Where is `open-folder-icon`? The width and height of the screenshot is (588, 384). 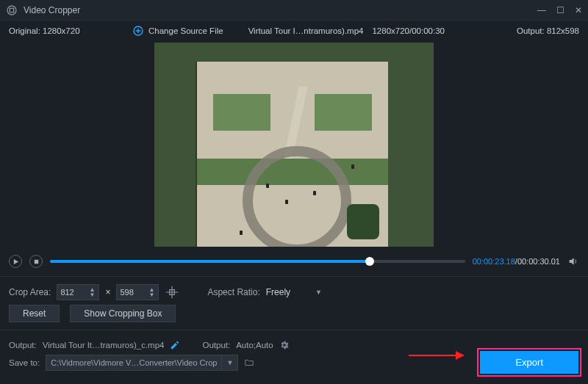
open-folder-icon is located at coordinates (249, 363).